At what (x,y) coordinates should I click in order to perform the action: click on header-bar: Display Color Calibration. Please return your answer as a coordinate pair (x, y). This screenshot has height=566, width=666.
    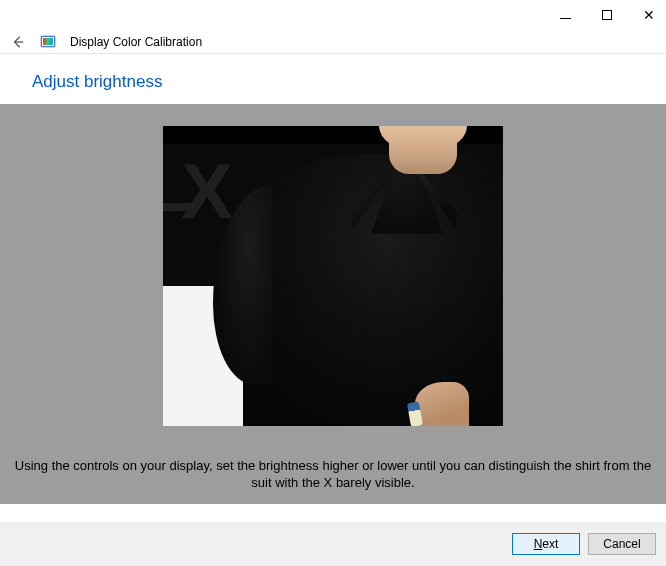
    Looking at the image, I should click on (333, 42).